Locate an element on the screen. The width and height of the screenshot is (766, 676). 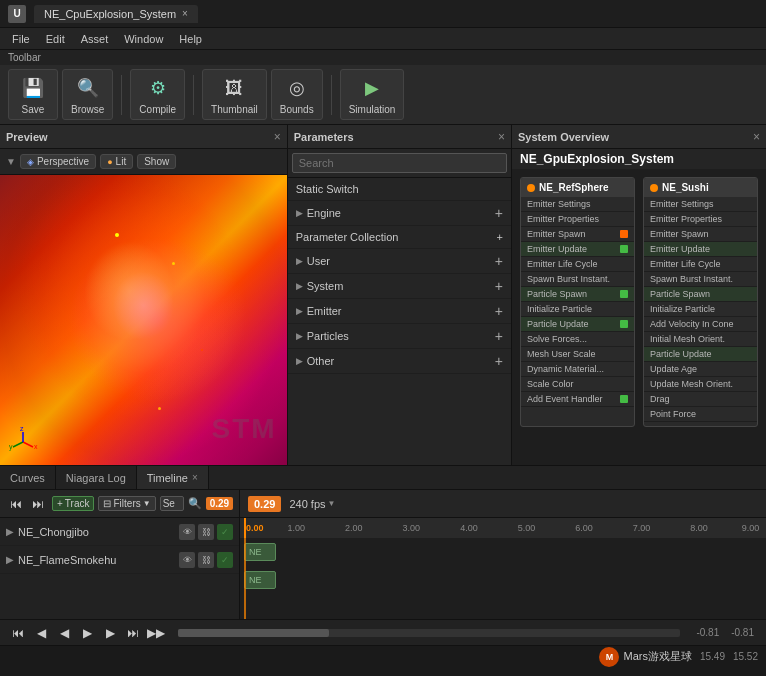
particles-add-icon: + is located at coordinates (499, 336).